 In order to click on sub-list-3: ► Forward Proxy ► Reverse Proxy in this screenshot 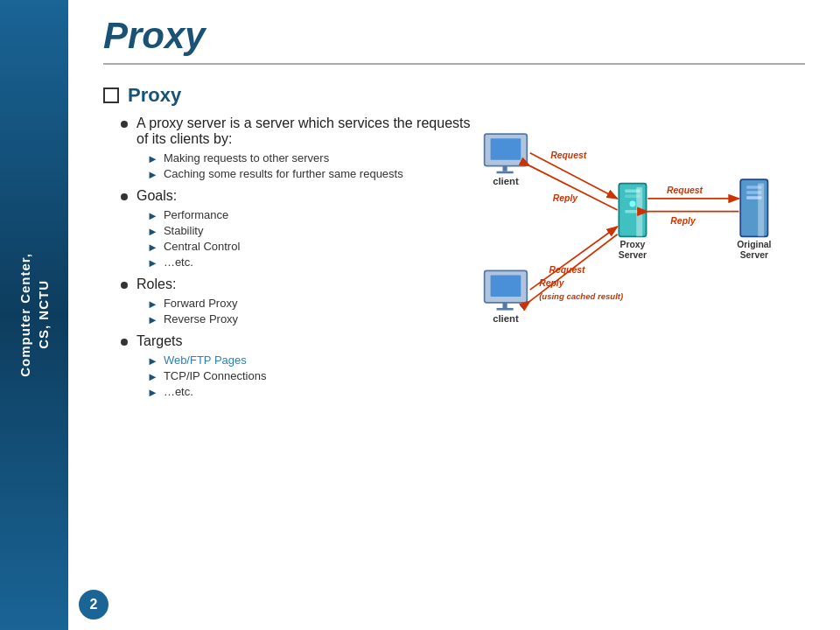, I will do `click(309, 312)`.